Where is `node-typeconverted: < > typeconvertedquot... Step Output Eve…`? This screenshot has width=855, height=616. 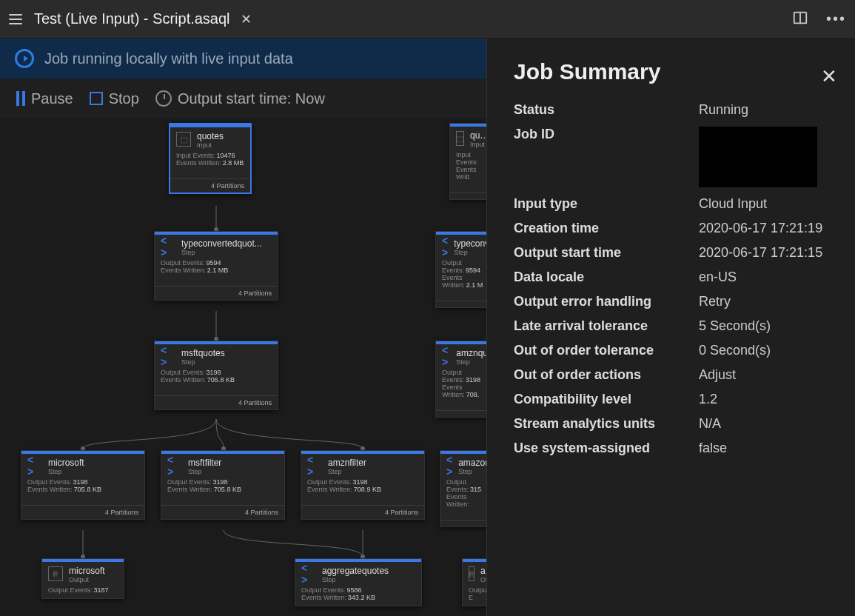
node-typeconverted: < > typeconvertedquot... Step Output Eve… is located at coordinates (216, 266).